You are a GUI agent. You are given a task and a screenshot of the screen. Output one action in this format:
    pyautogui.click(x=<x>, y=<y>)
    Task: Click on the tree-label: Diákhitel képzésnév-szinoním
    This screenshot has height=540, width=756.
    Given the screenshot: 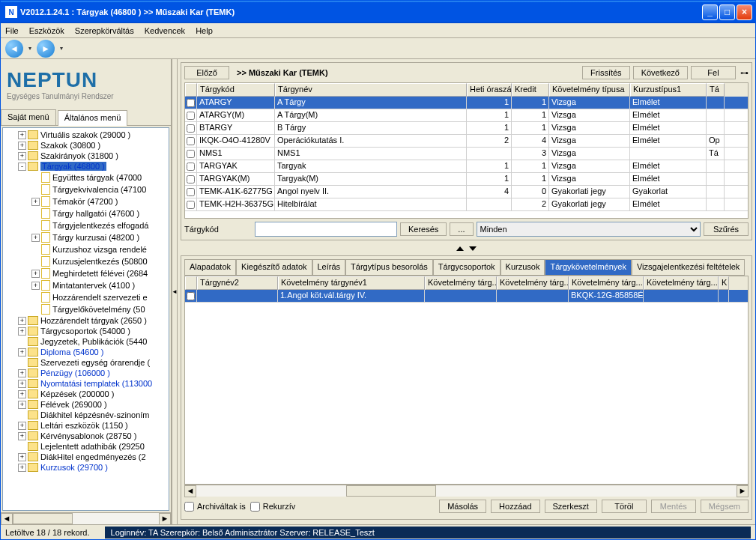 What is the action you would take?
    pyautogui.click(x=95, y=415)
    